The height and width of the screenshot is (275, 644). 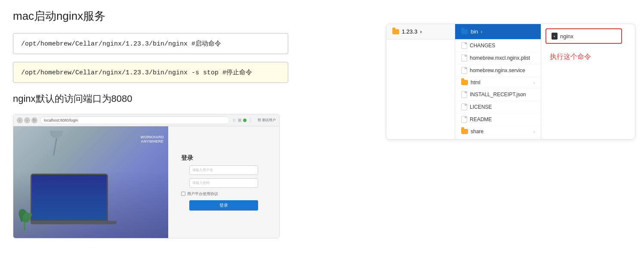 I want to click on readme-file-icon, so click(x=464, y=119).